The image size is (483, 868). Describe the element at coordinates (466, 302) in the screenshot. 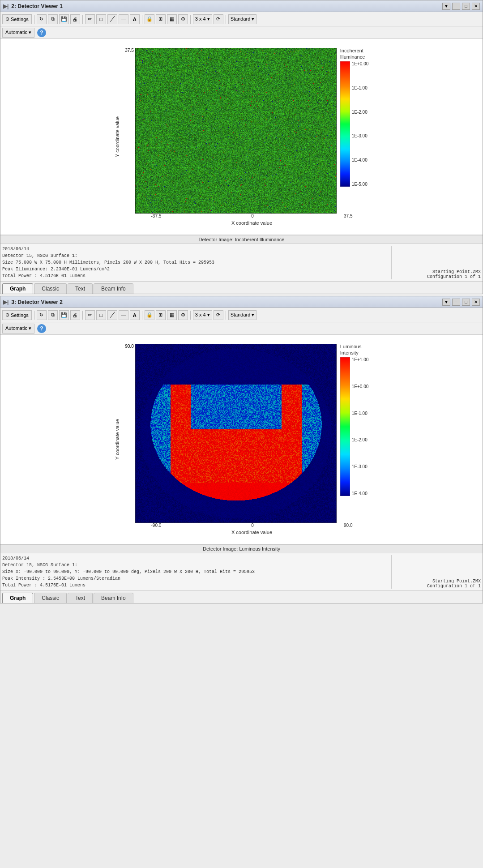

I see `maximize-btn-2: □` at that location.